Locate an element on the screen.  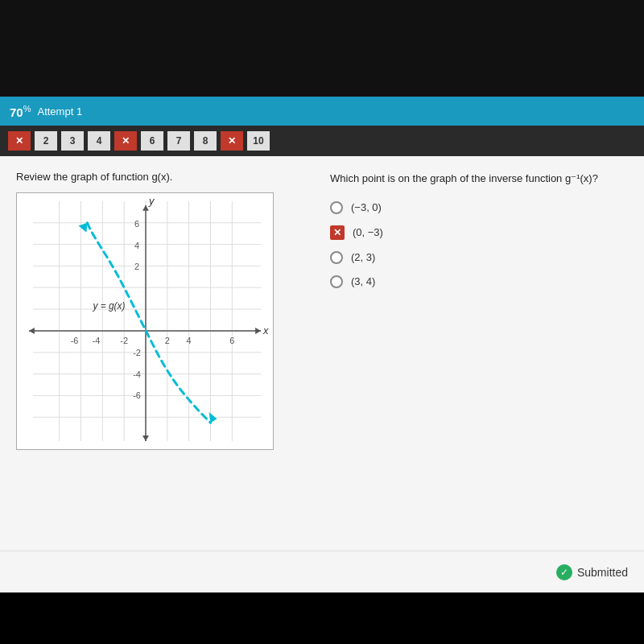
nav-btn-2: 2 is located at coordinates (46, 141).